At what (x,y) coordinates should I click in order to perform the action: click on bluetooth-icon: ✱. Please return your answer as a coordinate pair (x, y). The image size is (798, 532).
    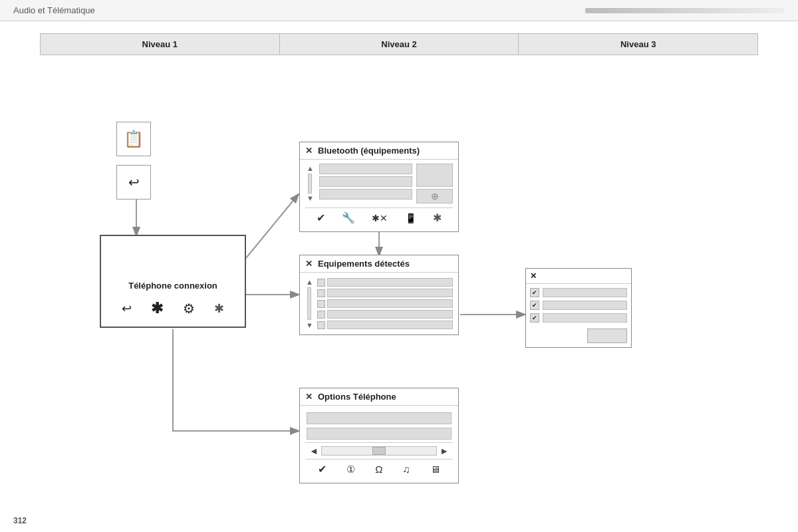
    Looking at the image, I should click on (157, 309).